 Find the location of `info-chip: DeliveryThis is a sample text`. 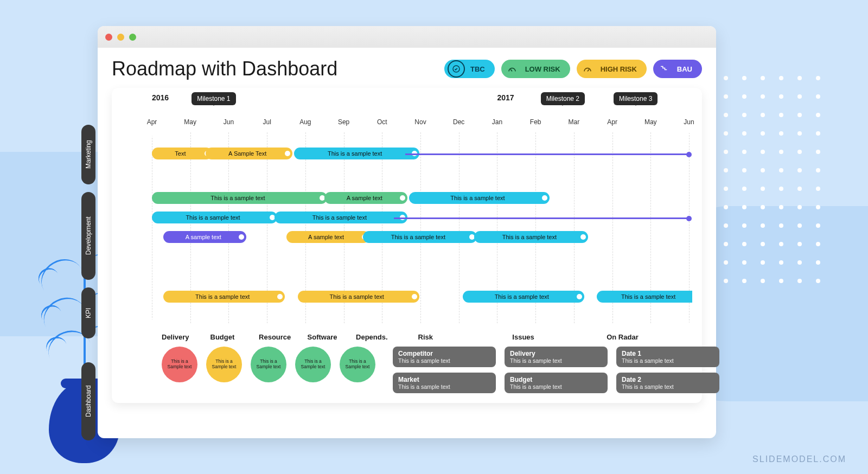

info-chip: DeliveryThis is a sample text is located at coordinates (556, 357).